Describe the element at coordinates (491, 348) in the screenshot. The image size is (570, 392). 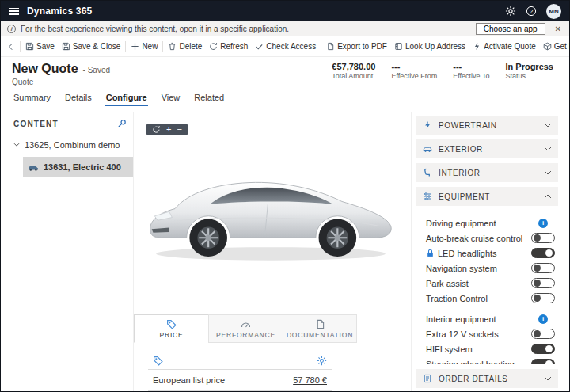
I see `option-hifi-system: HIFI system` at that location.